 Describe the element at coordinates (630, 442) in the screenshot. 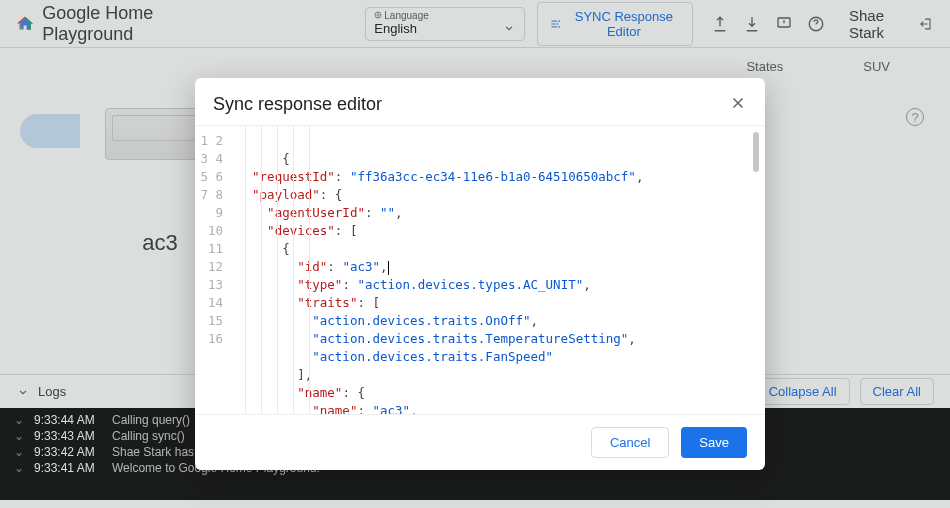

I see `cancel-button: Cancel` at that location.